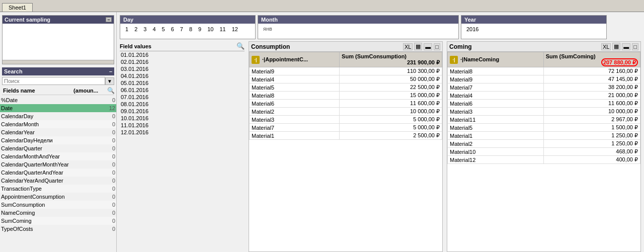 The height and width of the screenshot is (252, 644). I want to click on day-value: 1, so click(127, 31).